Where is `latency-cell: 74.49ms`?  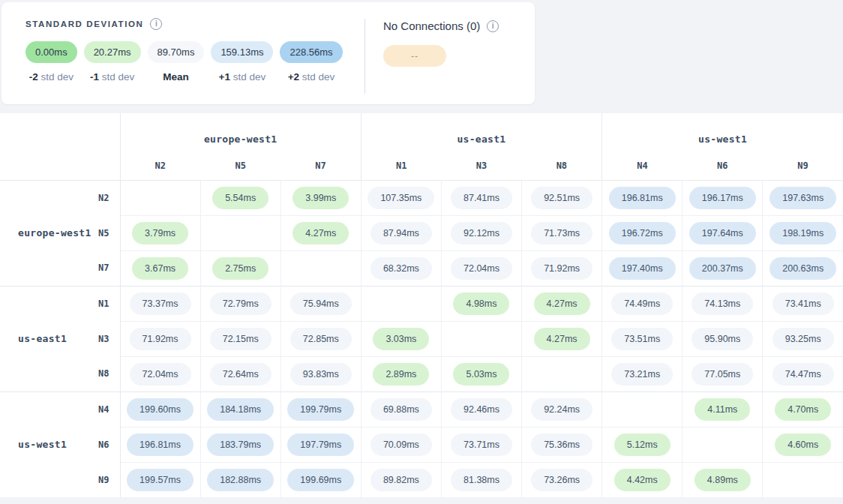
latency-cell: 74.49ms is located at coordinates (642, 303).